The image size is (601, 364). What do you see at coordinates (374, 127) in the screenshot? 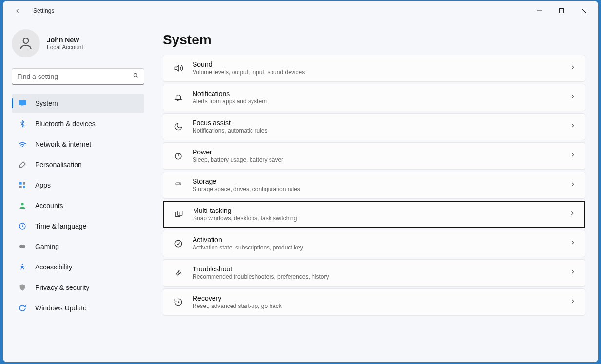
I see `settings-card-focus: Focus assistNotifications, automatic rul…` at bounding box center [374, 127].